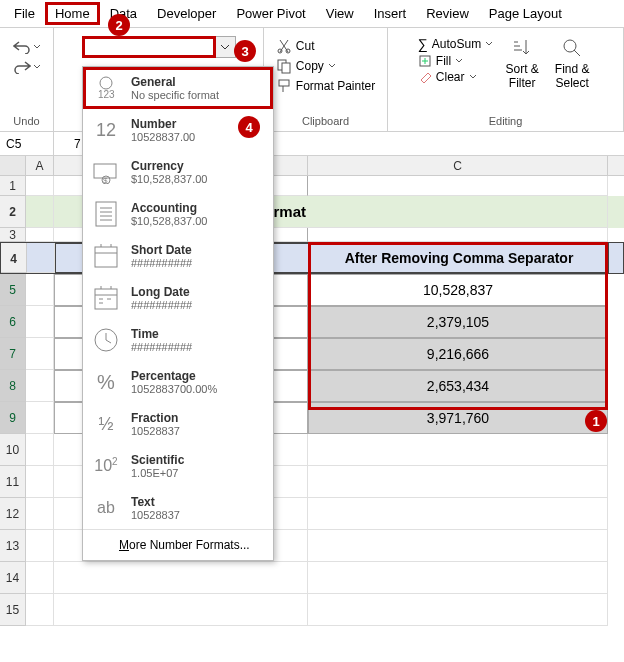 The image size is (624, 662). What do you see at coordinates (27, 47) in the screenshot?
I see `undo-button` at bounding box center [27, 47].